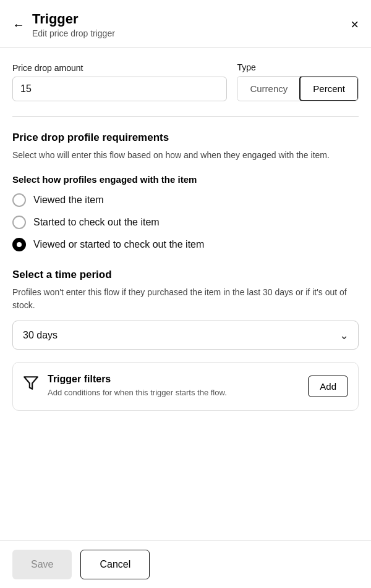 This screenshot has width=371, height=588. I want to click on back-button: ←, so click(19, 25).